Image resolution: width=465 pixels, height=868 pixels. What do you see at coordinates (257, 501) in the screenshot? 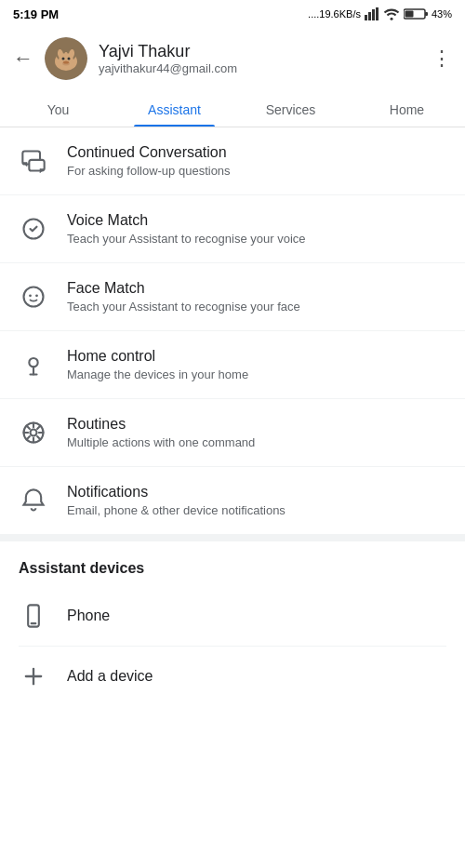
I see `notifications-text: Notifications Email, phone & other devic…` at bounding box center [257, 501].